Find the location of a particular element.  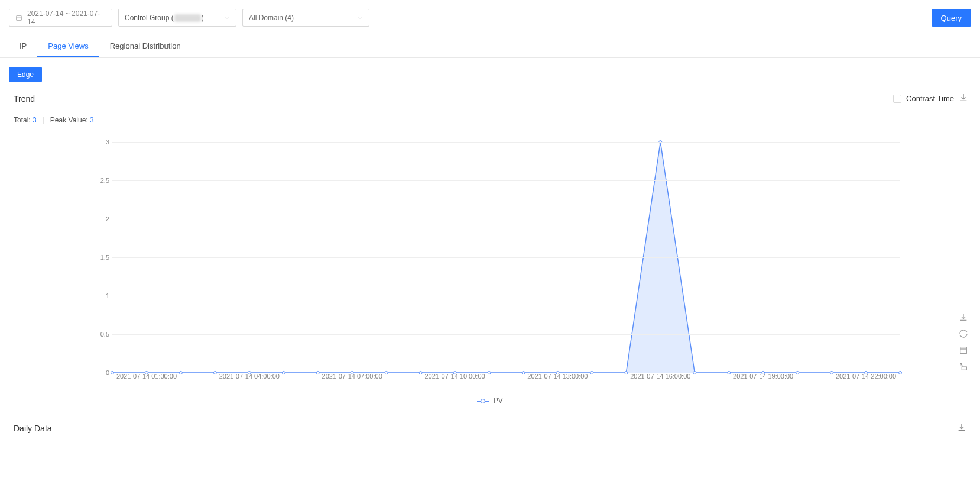

refresh-icon is located at coordinates (963, 334).